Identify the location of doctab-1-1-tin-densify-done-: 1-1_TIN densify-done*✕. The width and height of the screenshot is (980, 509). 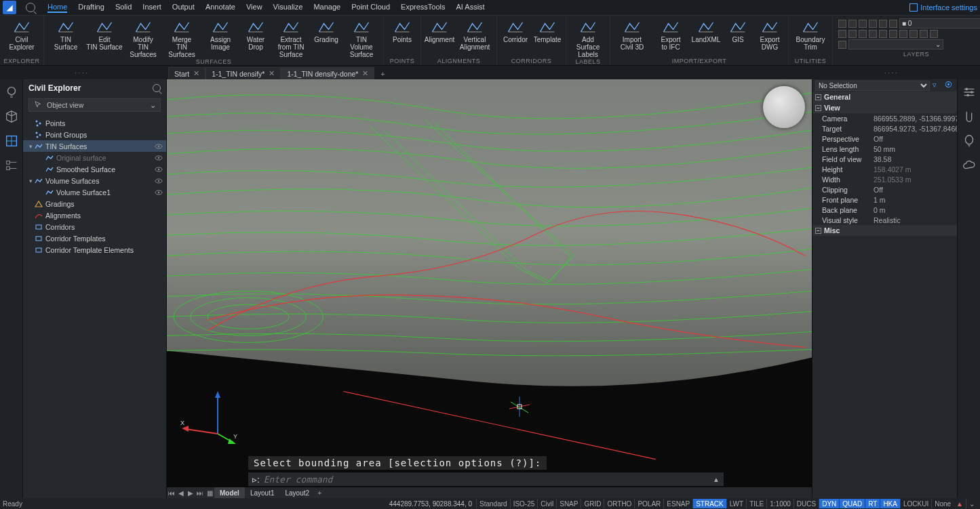
(328, 73).